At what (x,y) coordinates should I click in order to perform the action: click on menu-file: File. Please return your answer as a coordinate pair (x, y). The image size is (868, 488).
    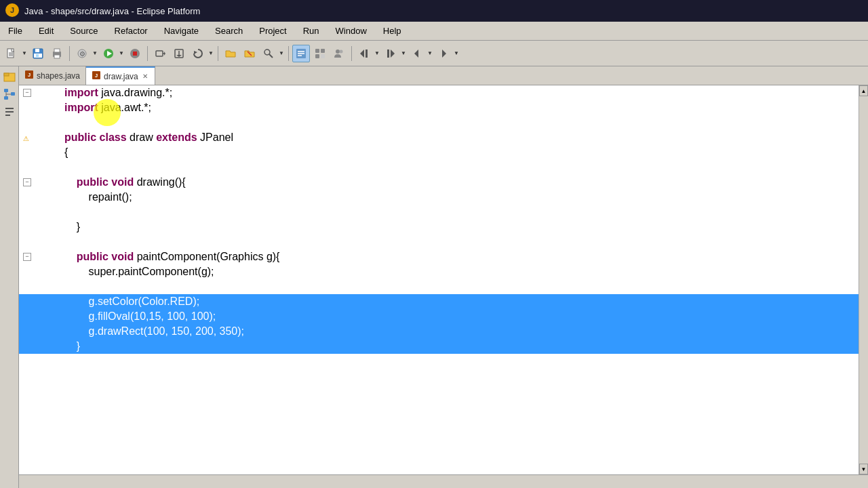
    Looking at the image, I should click on (15, 31).